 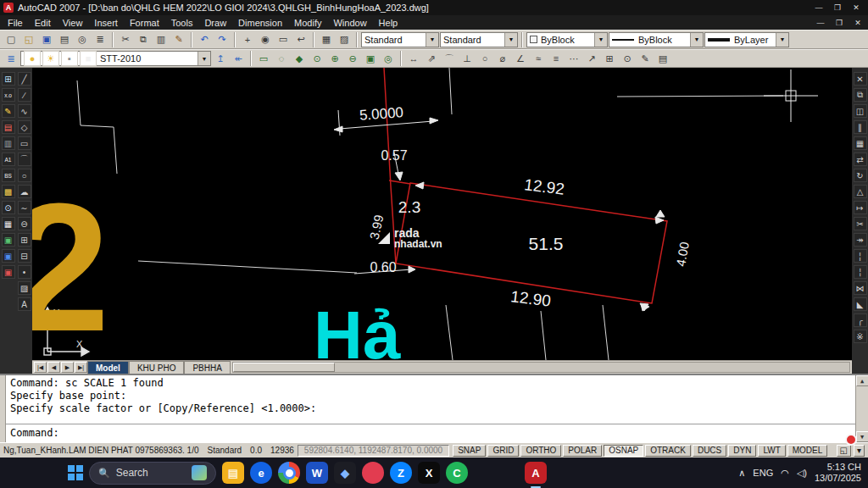 I want to click on polar-toggle: POLAR, so click(x=582, y=451).